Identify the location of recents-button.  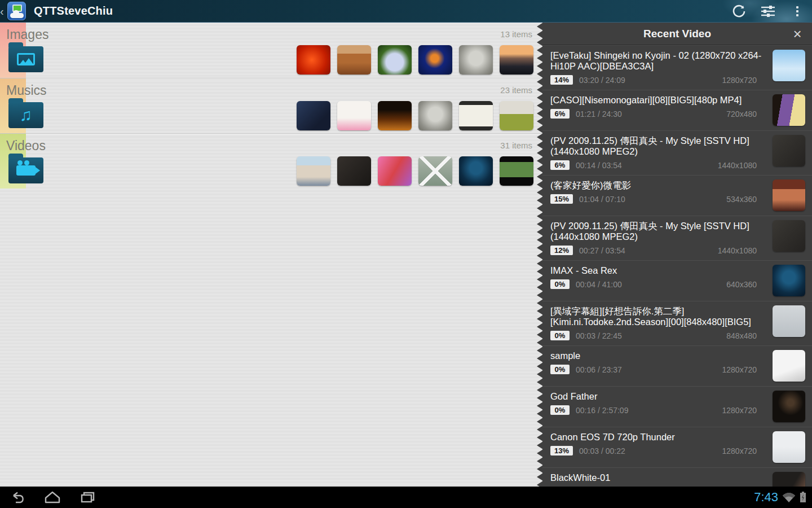
(87, 497).